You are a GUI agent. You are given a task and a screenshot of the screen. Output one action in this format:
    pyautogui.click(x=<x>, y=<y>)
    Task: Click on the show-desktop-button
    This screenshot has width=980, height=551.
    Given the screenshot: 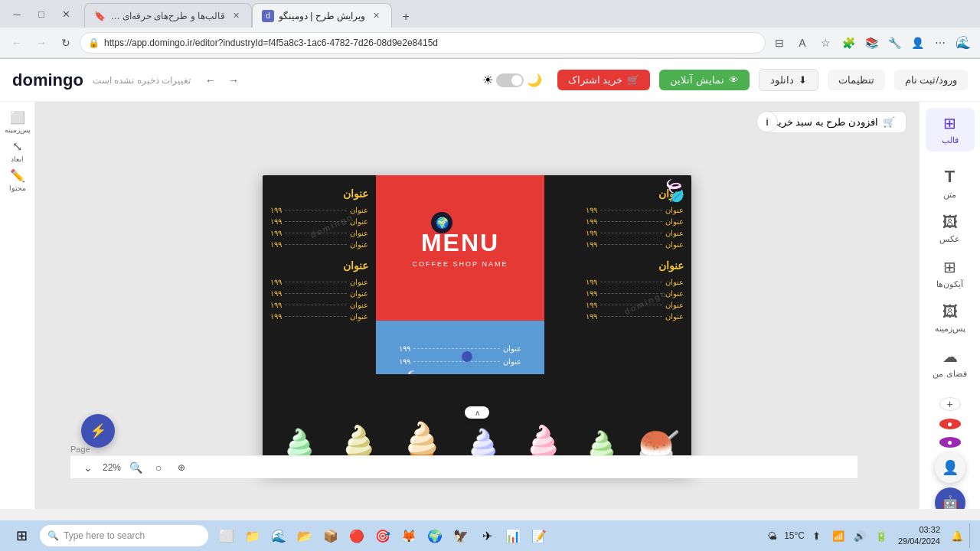 What is the action you would take?
    pyautogui.click(x=972, y=536)
    